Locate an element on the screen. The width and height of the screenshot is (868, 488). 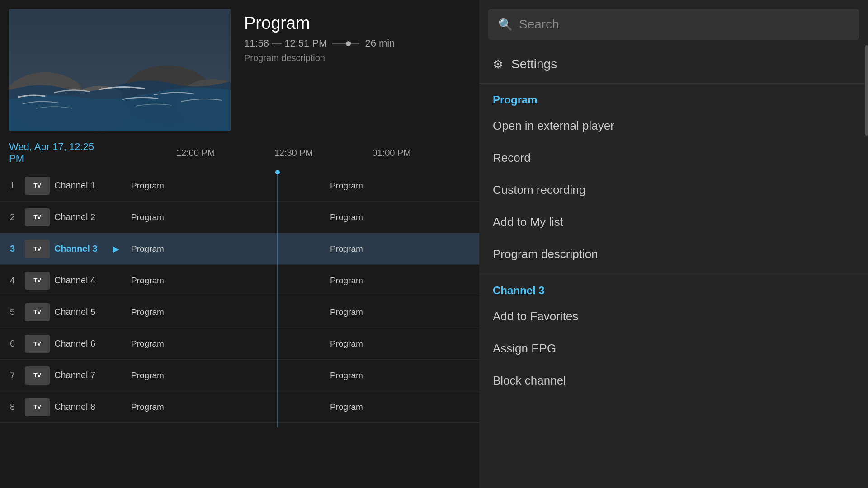
time-slots: 12:00 PM 12:30 PM 01:00 PM is located at coordinates (285, 153).